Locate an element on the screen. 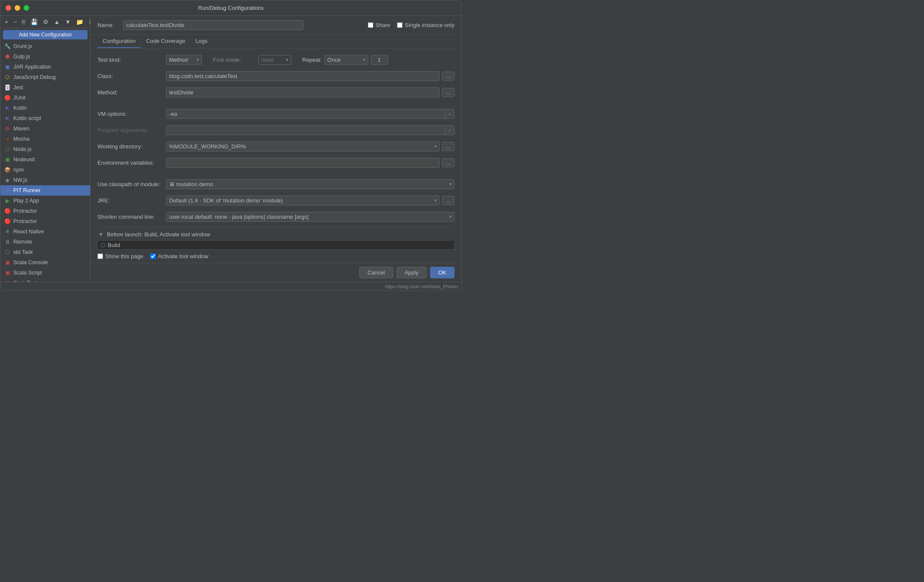 This screenshot has width=924, height=582. fork-mode-select: none method class is located at coordinates (275, 60).